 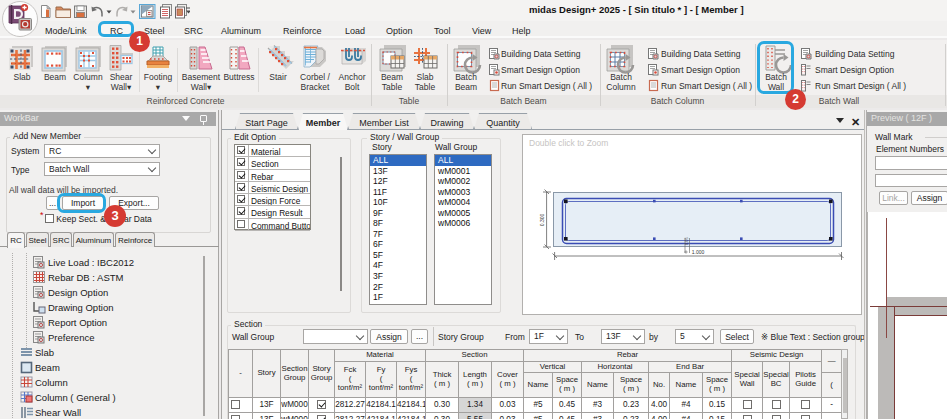 I want to click on svg-text: 0.05, so click(x=686, y=240).